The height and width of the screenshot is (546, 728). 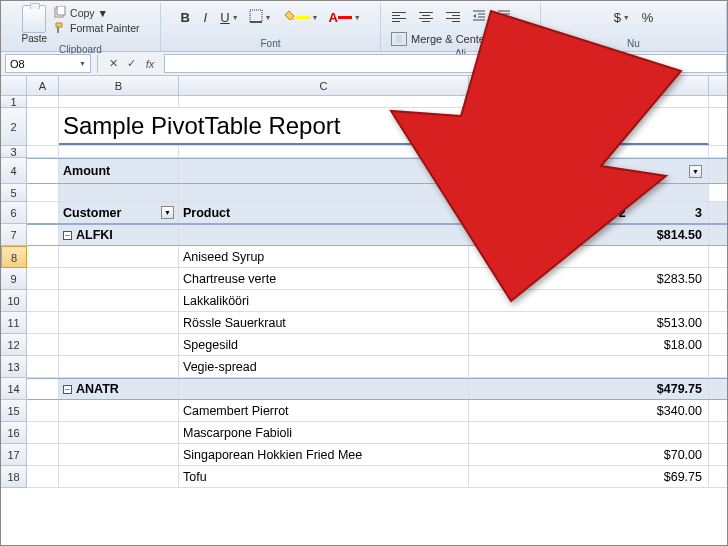 What do you see at coordinates (377, 477) in the screenshot?
I see `pivot-product-row: Tofu$69.75` at bounding box center [377, 477].